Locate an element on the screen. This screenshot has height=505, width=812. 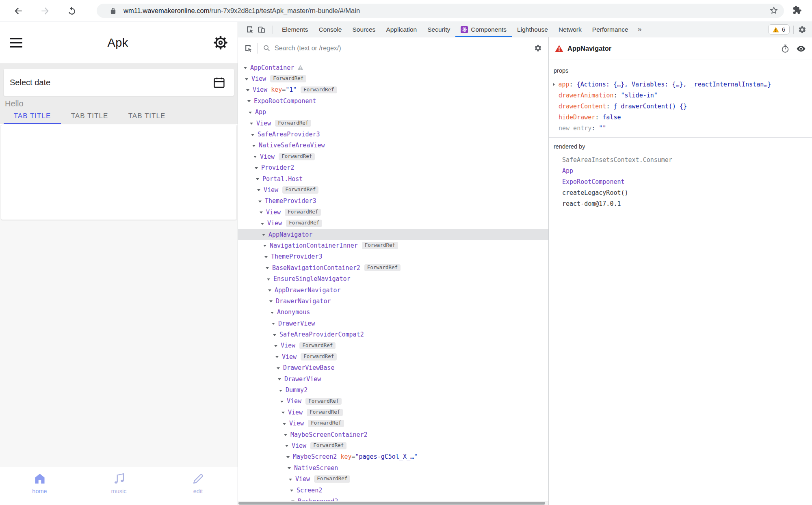
tree-row: SafeAreaProvider3 is located at coordinates (393, 134).